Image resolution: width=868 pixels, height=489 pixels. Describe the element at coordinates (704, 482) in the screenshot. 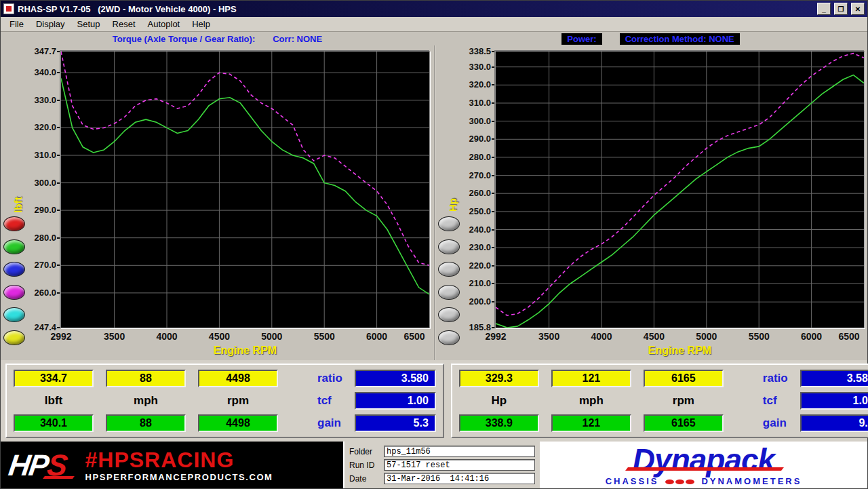

I see `dynapack-subtitle: CHASSIS DYNAMOMETERS` at that location.